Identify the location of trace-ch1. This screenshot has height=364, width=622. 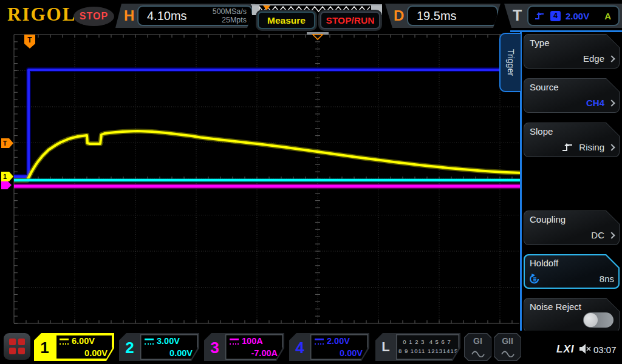
(267, 155).